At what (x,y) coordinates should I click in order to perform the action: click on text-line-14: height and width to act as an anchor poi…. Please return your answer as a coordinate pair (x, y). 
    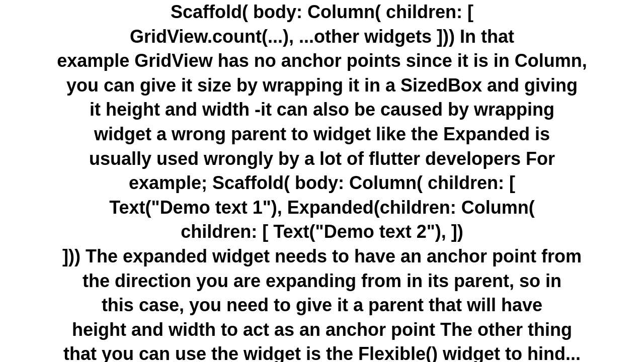
    Looking at the image, I should click on (322, 330).